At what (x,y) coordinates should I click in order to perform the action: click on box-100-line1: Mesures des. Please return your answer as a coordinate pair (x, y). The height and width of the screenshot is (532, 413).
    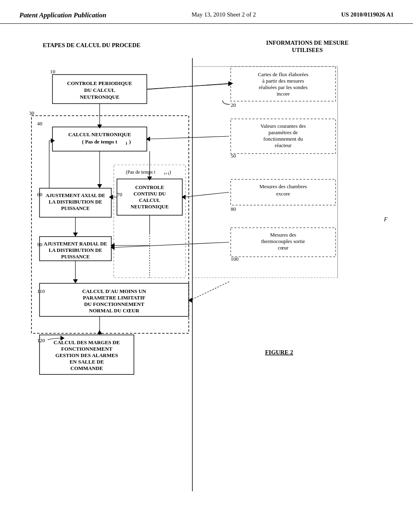
    Looking at the image, I should click on (283, 235).